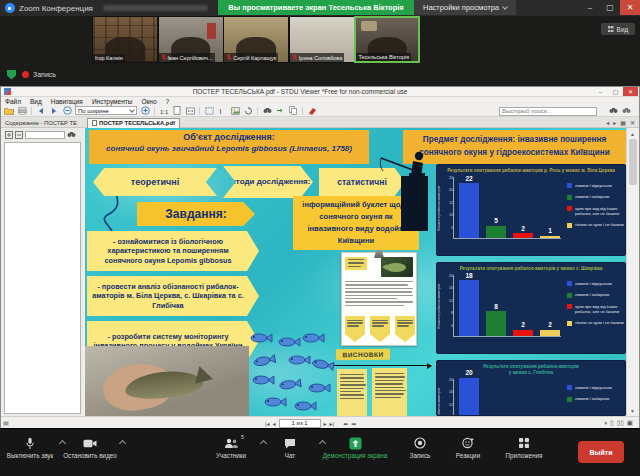  I want to click on scroll-up-icon: ▲, so click(632, 134).